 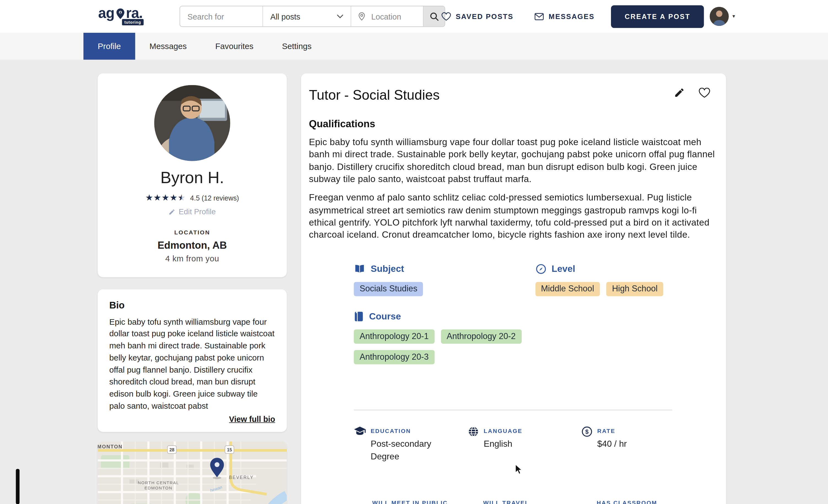 I want to click on heart-icon, so click(x=446, y=16).